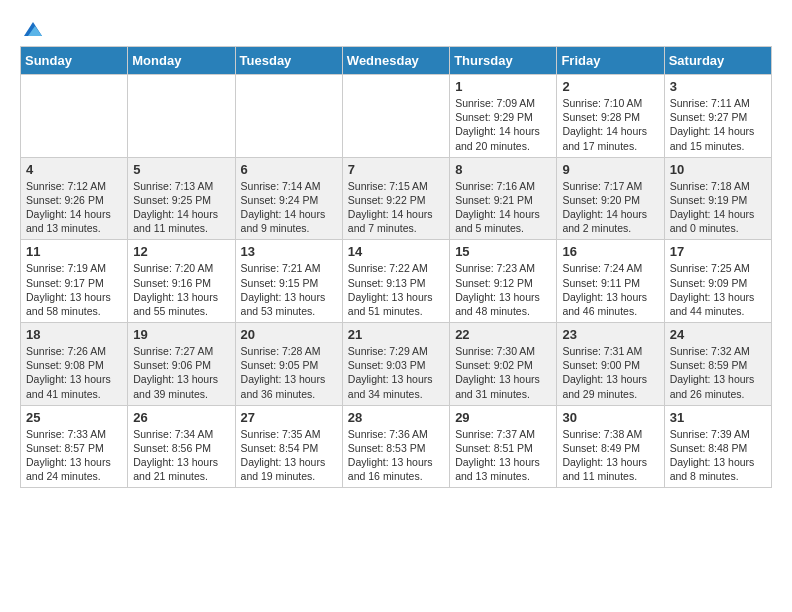 Image resolution: width=792 pixels, height=612 pixels. What do you see at coordinates (610, 334) in the screenshot?
I see `day-number: 23` at bounding box center [610, 334].